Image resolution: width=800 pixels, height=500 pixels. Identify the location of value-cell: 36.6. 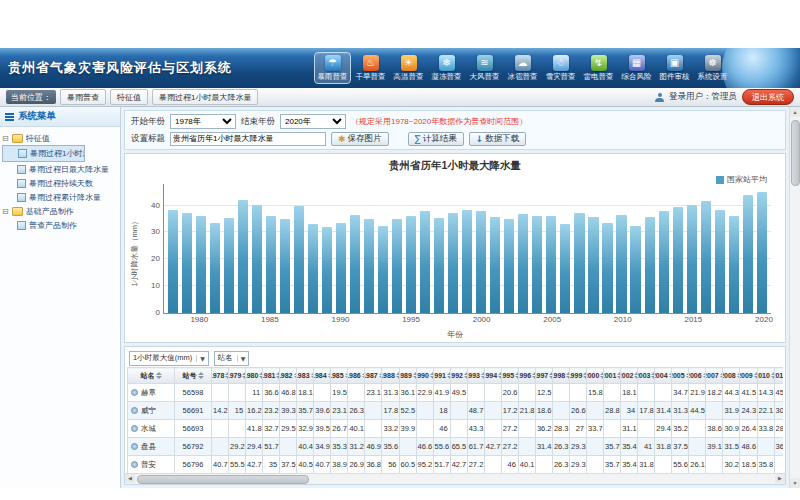
(272, 393).